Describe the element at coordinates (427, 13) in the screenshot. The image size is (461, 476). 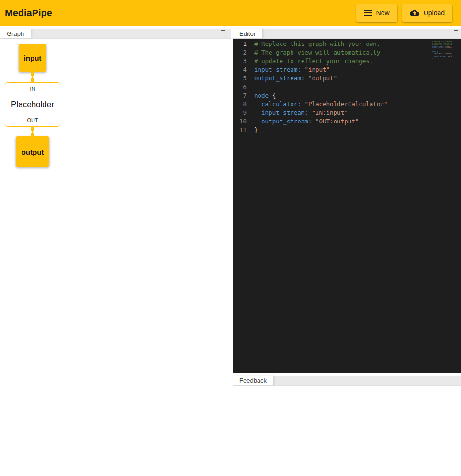
I see `upload-button: Upload` at that location.